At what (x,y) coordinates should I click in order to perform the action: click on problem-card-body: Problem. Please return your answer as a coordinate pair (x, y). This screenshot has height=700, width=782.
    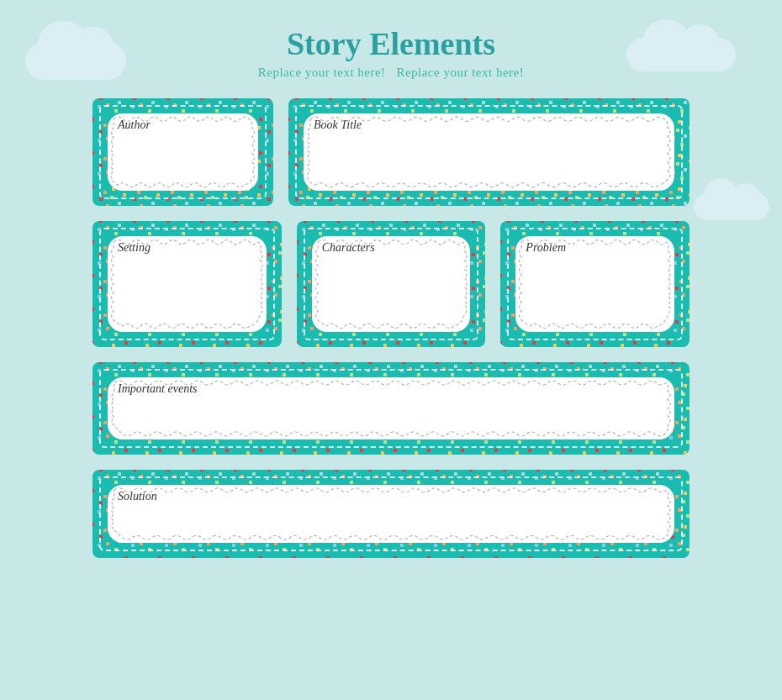
    Looking at the image, I should click on (595, 284).